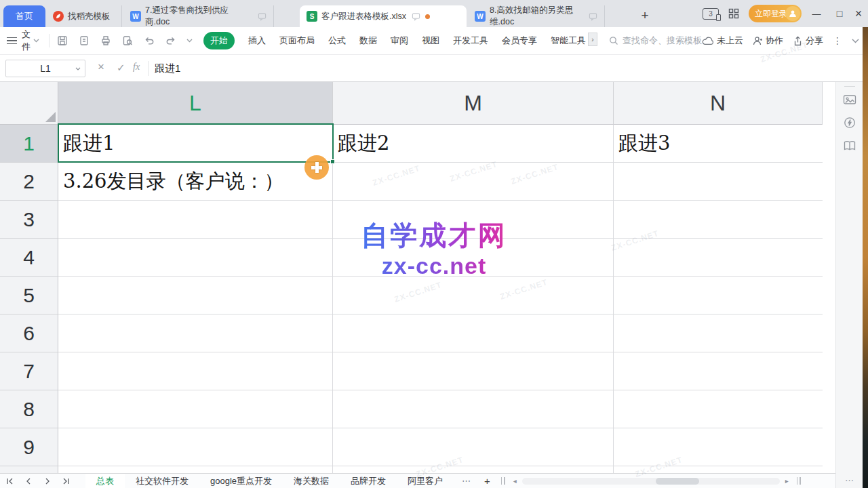 The image size is (868, 488). What do you see at coordinates (568, 41) in the screenshot?
I see `ribbon-tab-smart-tools: 智能工具 ›` at bounding box center [568, 41].